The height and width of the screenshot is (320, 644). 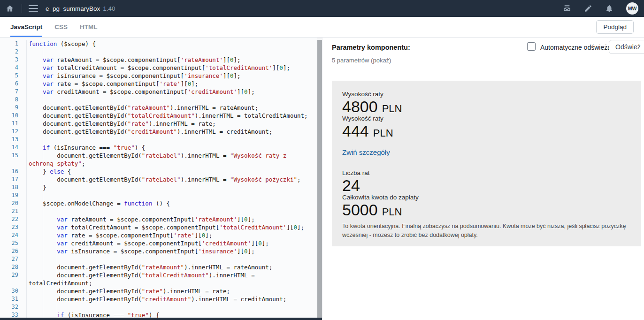 What do you see at coordinates (486, 152) in the screenshot?
I see `collapse-details-link: Zwiń szczegóły` at bounding box center [486, 152].